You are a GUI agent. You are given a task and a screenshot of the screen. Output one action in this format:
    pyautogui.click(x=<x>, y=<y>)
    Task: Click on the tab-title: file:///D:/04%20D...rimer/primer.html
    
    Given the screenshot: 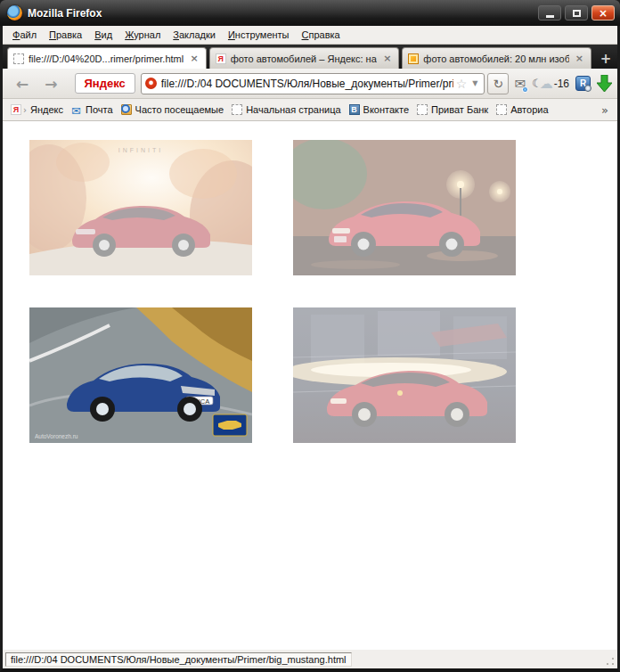 What is the action you would take?
    pyautogui.click(x=106, y=59)
    